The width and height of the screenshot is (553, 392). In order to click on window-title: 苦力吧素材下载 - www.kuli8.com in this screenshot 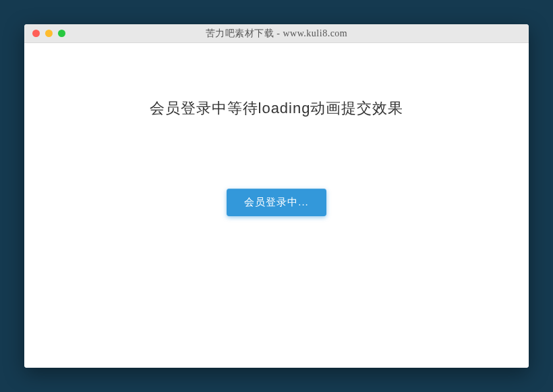, I will do `click(276, 34)`.